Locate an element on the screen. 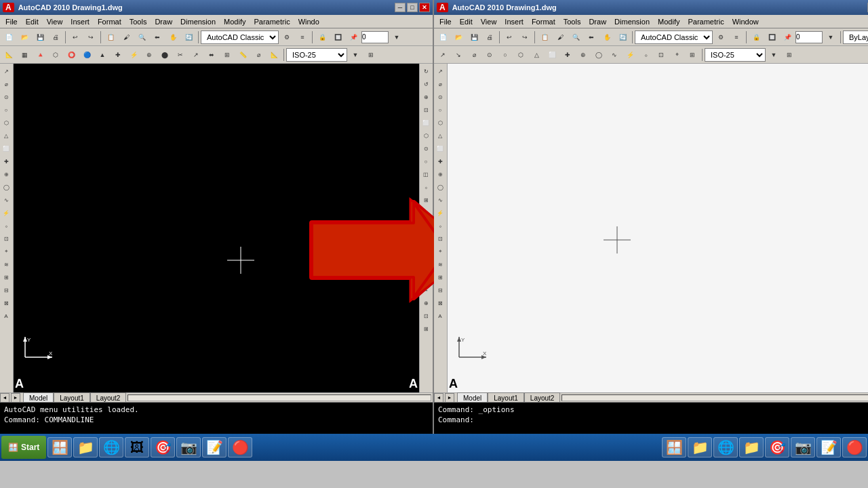  taskbar-app-4: 🖼 is located at coordinates (137, 447).